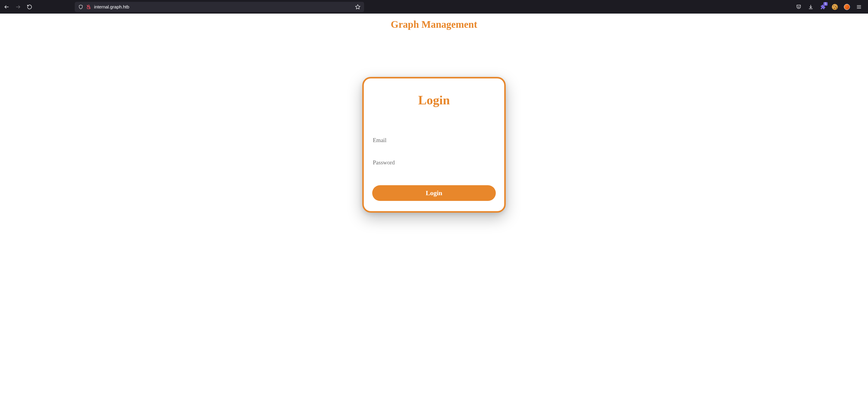 The height and width of the screenshot is (400, 868). Describe the element at coordinates (434, 193) in the screenshot. I see `login-button: Login` at that location.